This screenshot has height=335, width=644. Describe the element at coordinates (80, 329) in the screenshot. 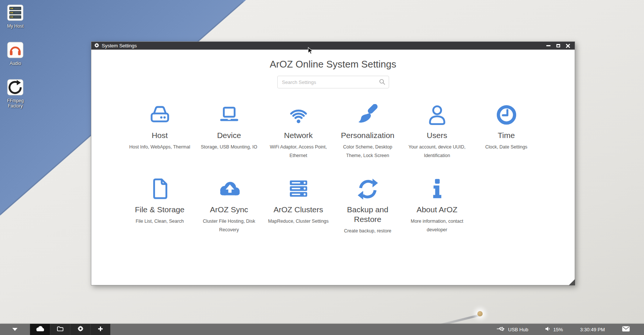

I see `taskbar-settings-button` at that location.